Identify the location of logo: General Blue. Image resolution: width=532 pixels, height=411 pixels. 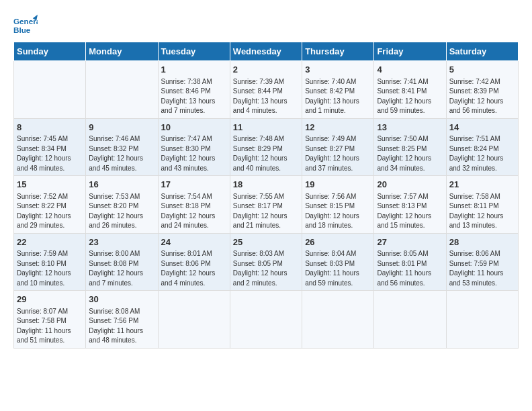
(27, 26).